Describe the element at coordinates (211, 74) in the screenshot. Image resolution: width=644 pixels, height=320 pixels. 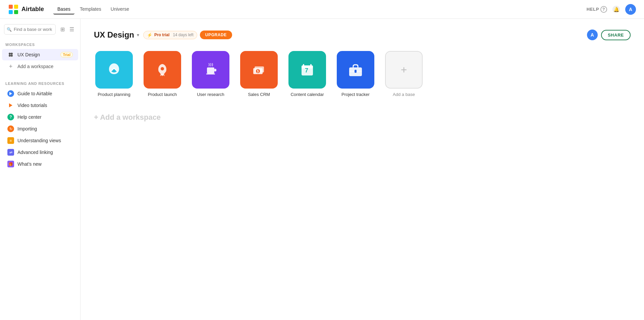
I see `base-card-user-research: User research` at that location.